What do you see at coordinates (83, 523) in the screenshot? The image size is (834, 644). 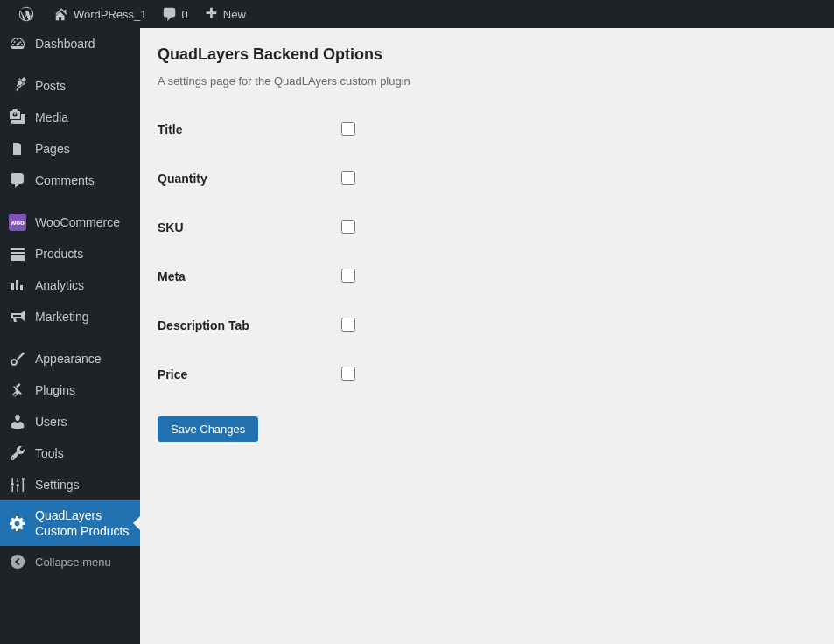 I see `sidebar-item-label: QuadLayers Custom Products` at bounding box center [83, 523].